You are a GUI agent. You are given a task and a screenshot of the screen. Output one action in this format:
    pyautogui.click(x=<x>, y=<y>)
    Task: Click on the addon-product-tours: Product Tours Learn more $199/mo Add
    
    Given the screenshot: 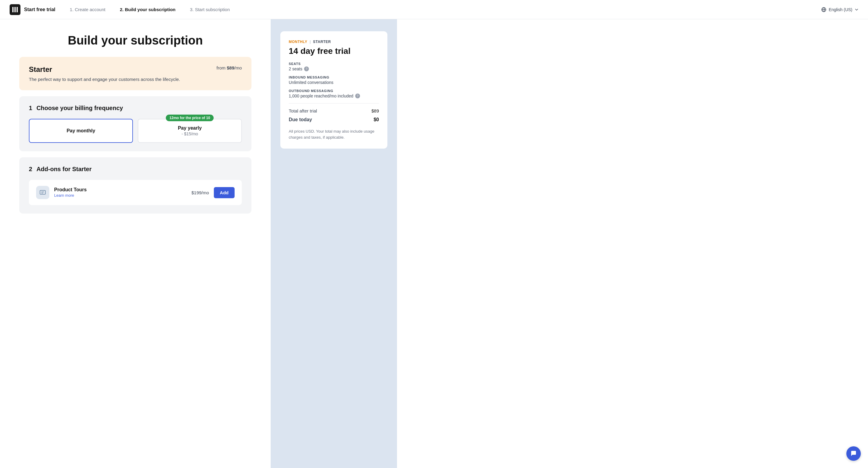 What is the action you would take?
    pyautogui.click(x=135, y=193)
    